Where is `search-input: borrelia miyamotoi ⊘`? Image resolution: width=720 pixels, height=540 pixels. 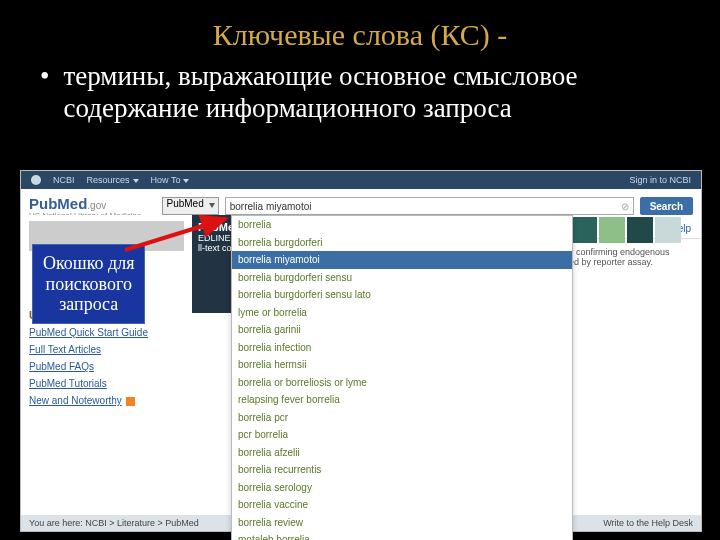
search-input: borrelia miyamotoi ⊘ is located at coordinates (430, 206).